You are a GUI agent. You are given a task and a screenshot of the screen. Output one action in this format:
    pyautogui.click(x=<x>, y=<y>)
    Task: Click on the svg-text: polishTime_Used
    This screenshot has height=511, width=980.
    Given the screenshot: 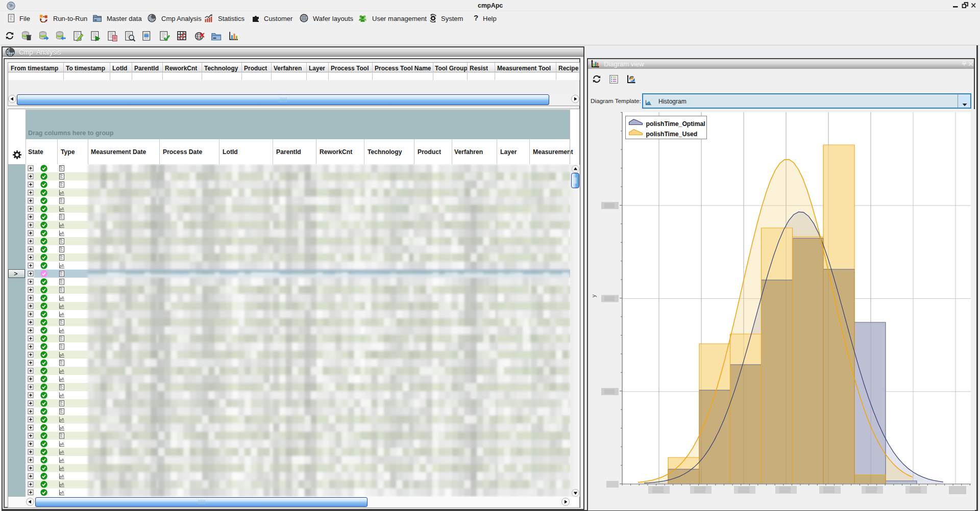 What is the action you would take?
    pyautogui.click(x=672, y=134)
    